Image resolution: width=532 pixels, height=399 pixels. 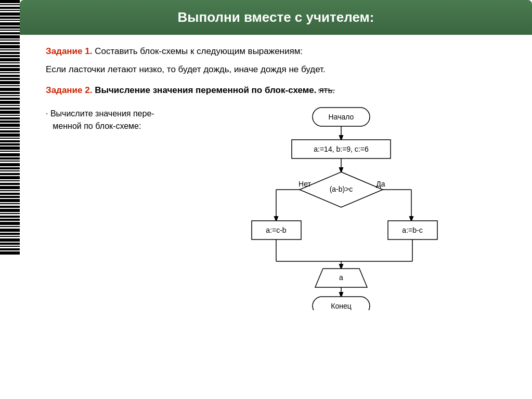 What do you see at coordinates (341, 277) in the screenshot?
I see `output-label: a` at bounding box center [341, 277].